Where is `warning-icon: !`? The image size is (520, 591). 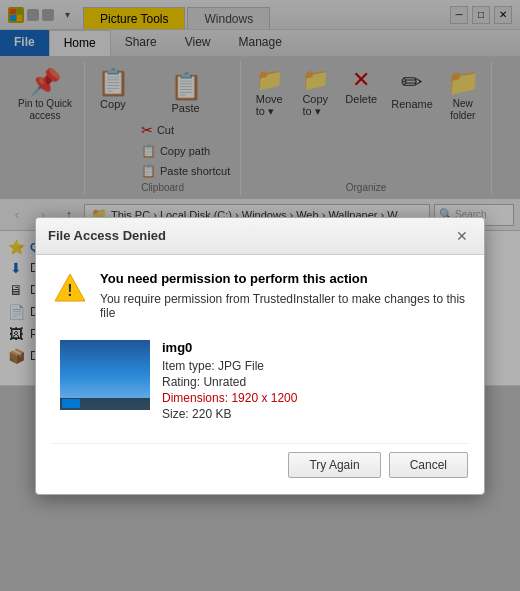
warning-icon: ! is located at coordinates (70, 289).